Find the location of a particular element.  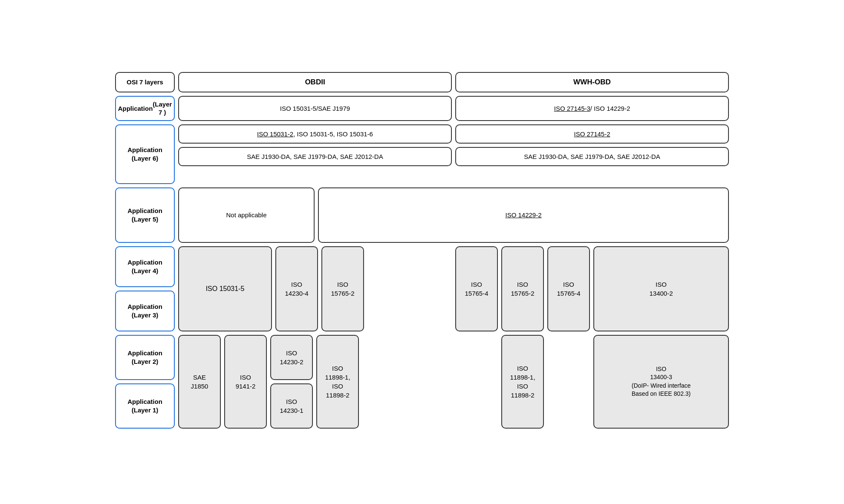

layer43-labels: Application (Layer 4) Application (Layer… is located at coordinates (145, 289).